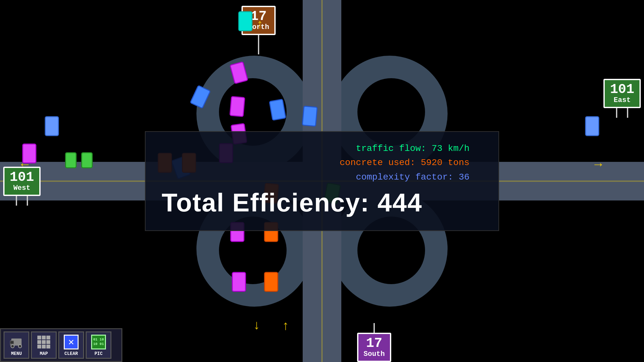  Describe the element at coordinates (622, 89) in the screenshot. I see `sign-101-east-number: 101` at that location.